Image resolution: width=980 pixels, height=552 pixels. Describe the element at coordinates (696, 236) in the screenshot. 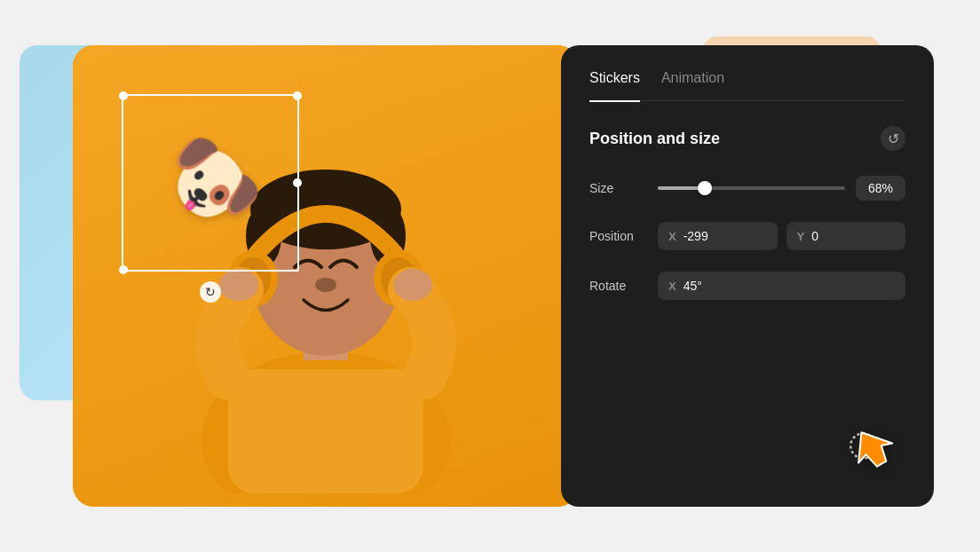

I see `x-value: -299` at that location.